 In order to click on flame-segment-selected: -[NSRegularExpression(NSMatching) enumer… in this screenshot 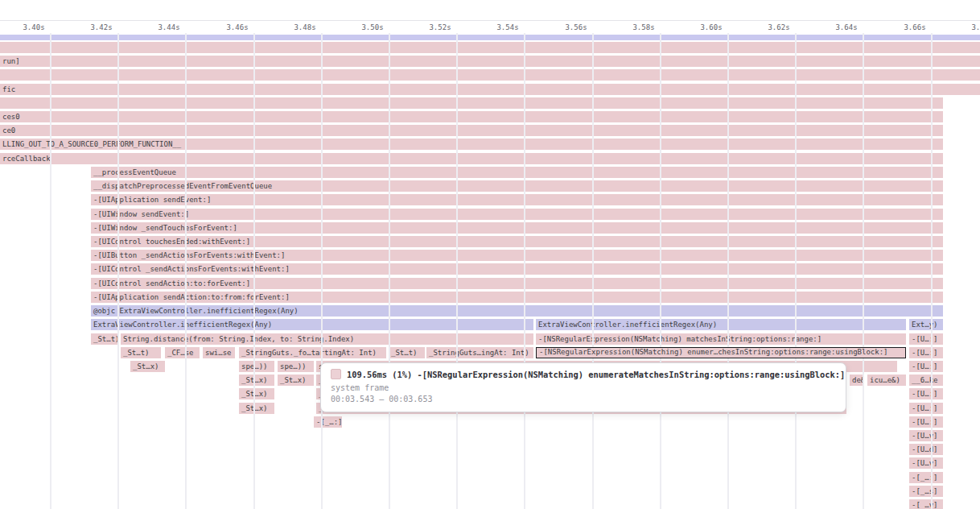, I will do `click(721, 353)`.